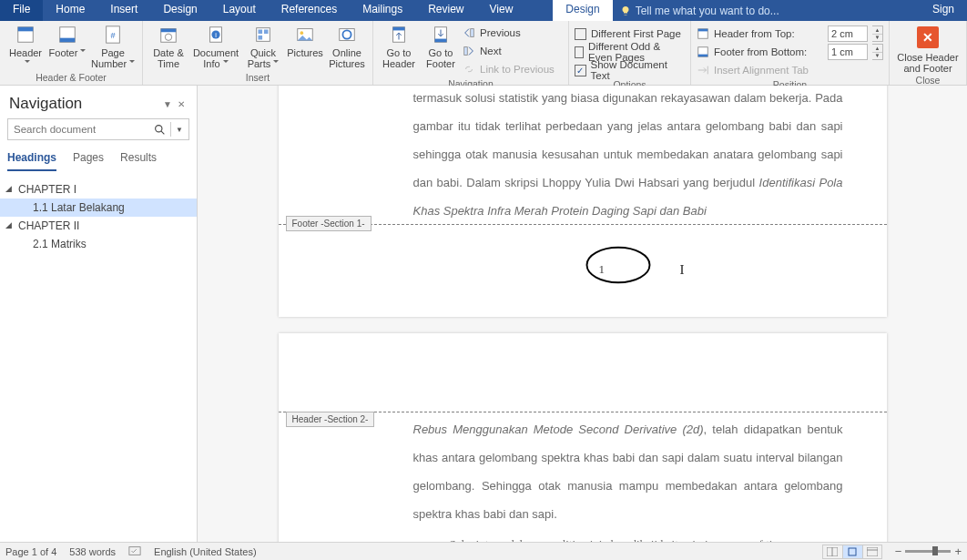  What do you see at coordinates (583, 11) in the screenshot?
I see `tab-context-design: Design` at bounding box center [583, 11].